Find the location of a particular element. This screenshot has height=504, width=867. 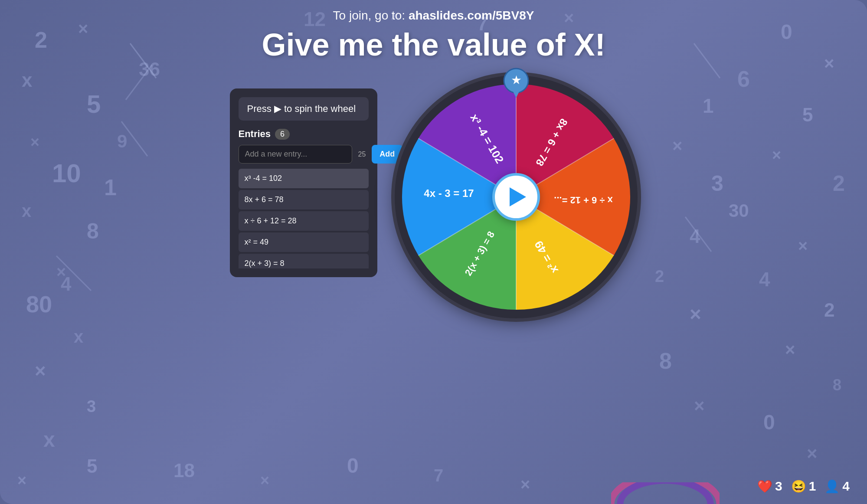

wheel-play-button is located at coordinates (516, 197).